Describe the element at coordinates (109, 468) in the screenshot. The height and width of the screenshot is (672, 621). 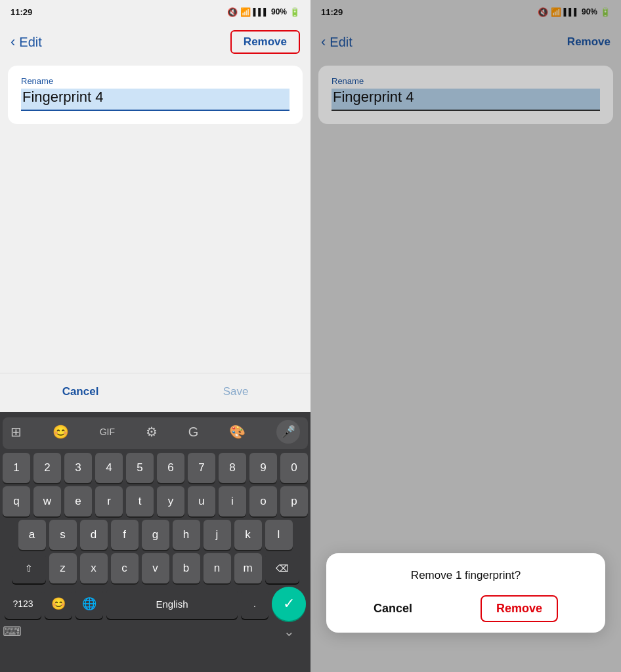
I see `key-4: 4` at that location.